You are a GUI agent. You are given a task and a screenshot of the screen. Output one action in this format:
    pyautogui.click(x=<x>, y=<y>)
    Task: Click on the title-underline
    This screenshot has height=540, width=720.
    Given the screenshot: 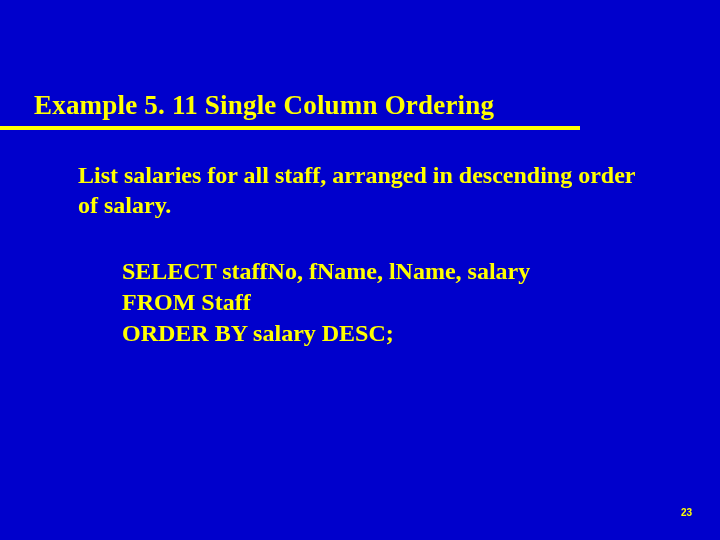 What is the action you would take?
    pyautogui.click(x=290, y=128)
    